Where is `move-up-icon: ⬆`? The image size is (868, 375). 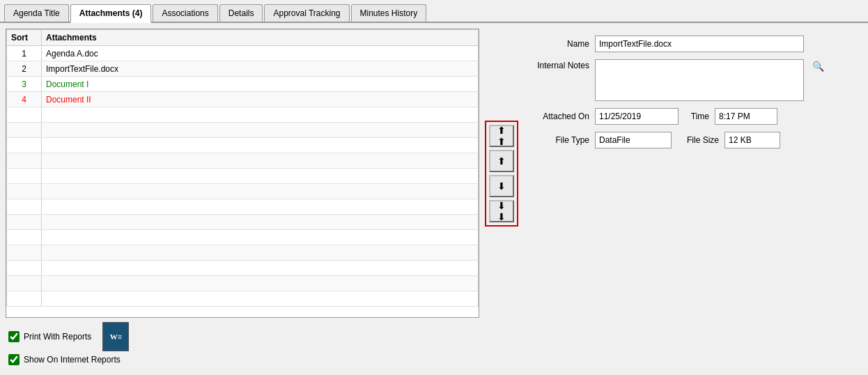
move-up-icon: ⬆ is located at coordinates (502, 161).